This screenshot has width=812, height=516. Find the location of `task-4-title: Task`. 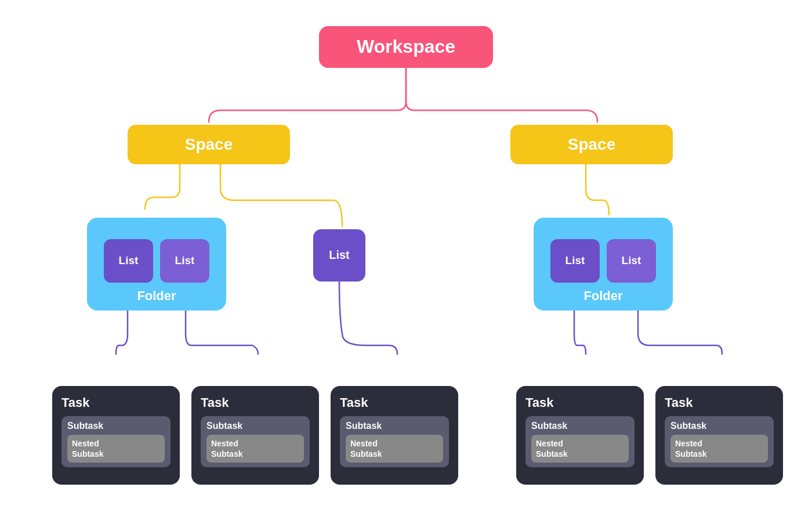

task-4-title: Task is located at coordinates (539, 403).